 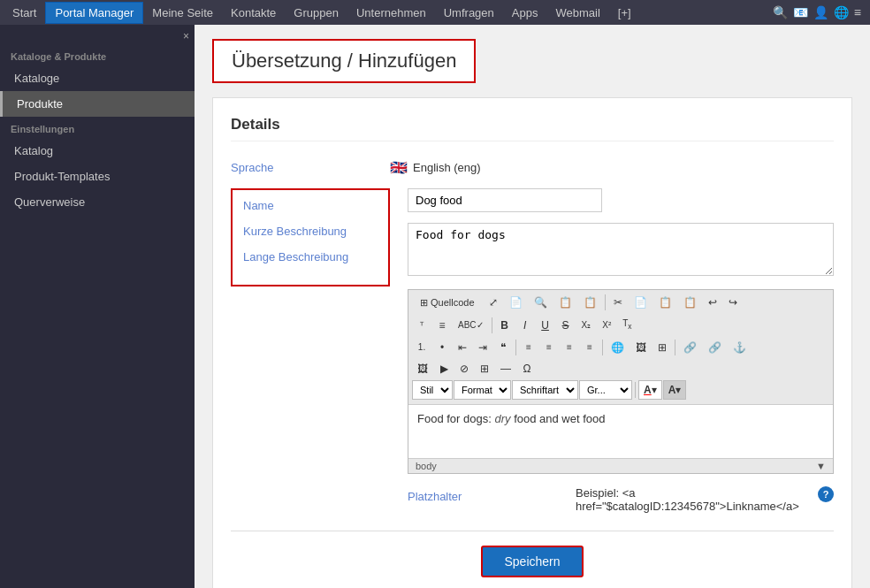 I want to click on save-button: Speichern, so click(x=532, y=561).